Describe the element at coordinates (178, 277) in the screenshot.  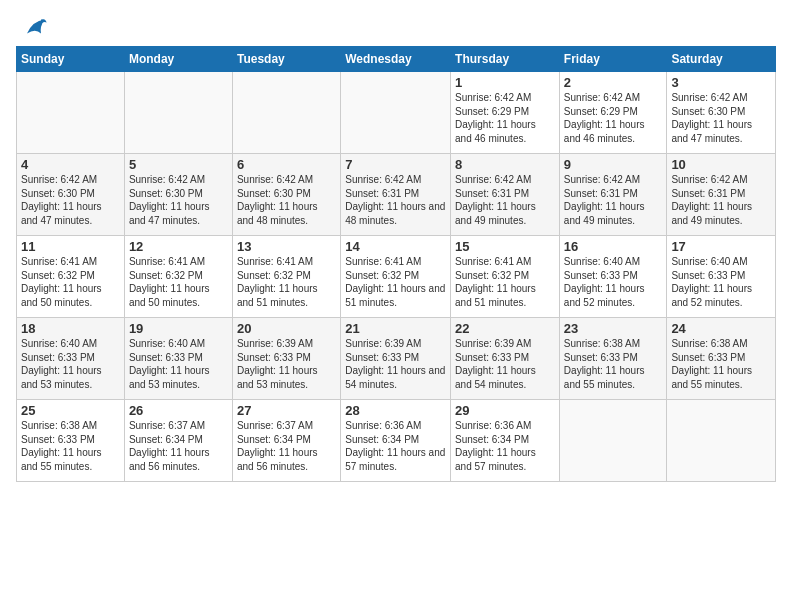
I see `calendar-cell: 12Sunrise: 6:41 AM Sunset: 6:32 PM Dayli…` at that location.